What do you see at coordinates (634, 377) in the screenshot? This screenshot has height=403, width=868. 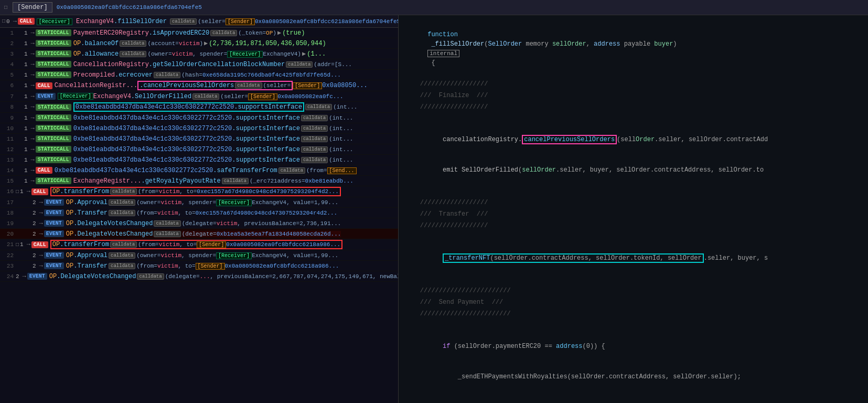 I see `code-line-20: _sendETHPaymentsWithRoyalties(sellOrder.…` at bounding box center [634, 377].